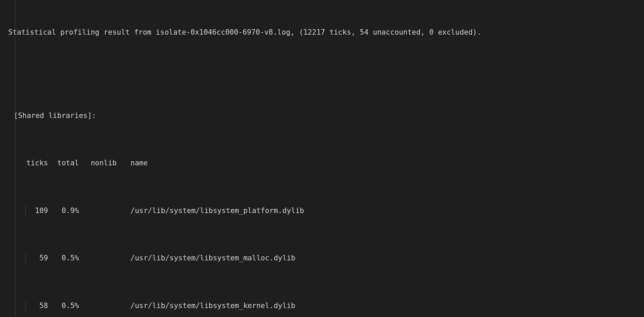 This screenshot has width=644, height=317. I want to click on shared-libraries-header: tickstotalnonlibname, so click(322, 163).